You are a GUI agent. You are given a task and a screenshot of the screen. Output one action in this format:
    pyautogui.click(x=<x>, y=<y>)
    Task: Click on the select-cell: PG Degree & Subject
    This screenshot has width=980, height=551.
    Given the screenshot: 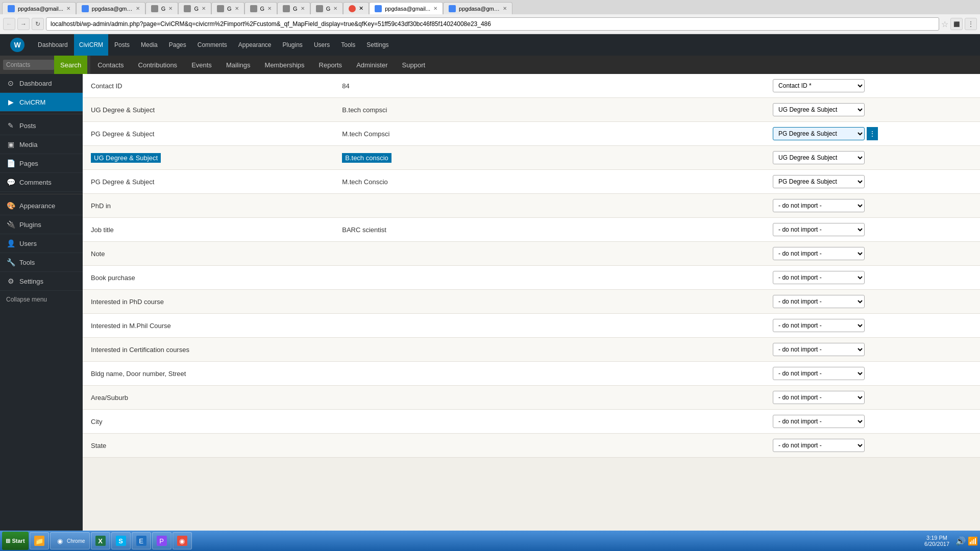 What is the action you would take?
    pyautogui.click(x=872, y=182)
    